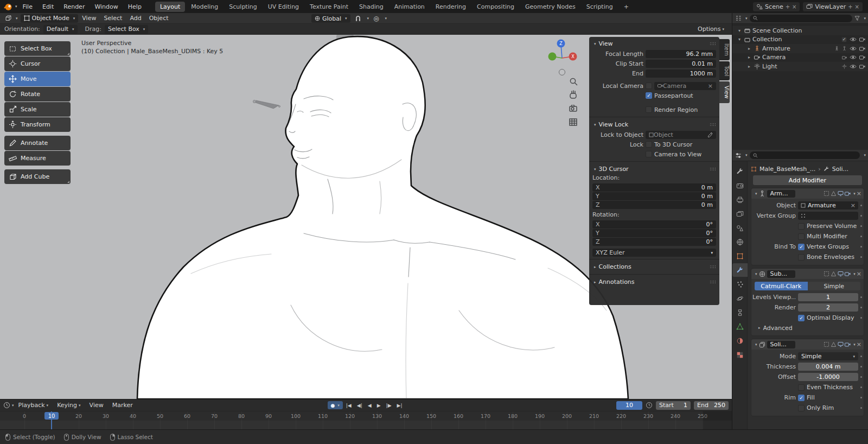  What do you see at coordinates (794, 7) in the screenshot?
I see `unlink-scene-button: ×` at bounding box center [794, 7].